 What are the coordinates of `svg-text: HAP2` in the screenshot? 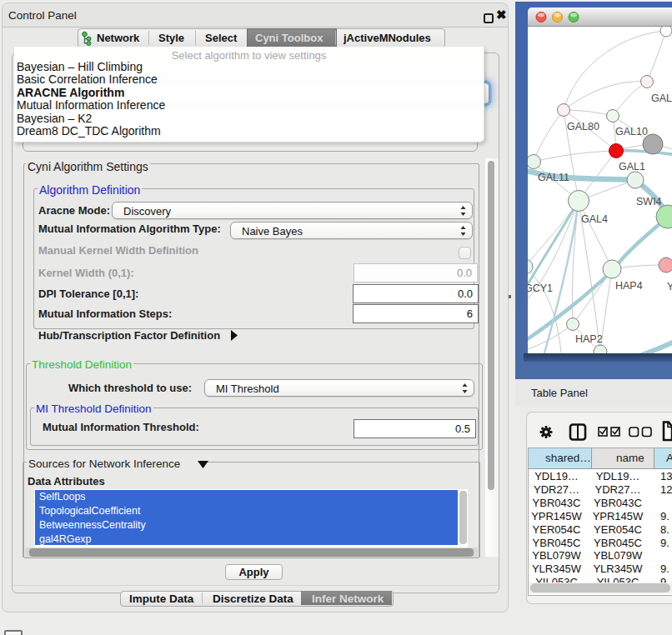 It's located at (589, 339).